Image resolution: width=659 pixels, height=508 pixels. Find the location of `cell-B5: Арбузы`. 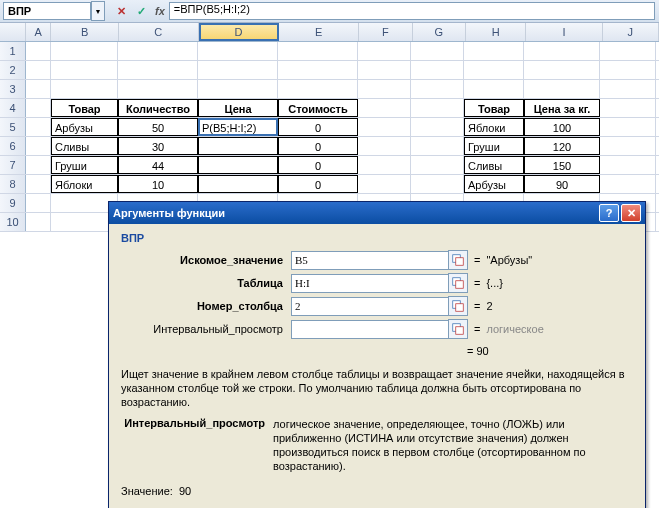

cell-B5: Арбузы is located at coordinates (84, 127).